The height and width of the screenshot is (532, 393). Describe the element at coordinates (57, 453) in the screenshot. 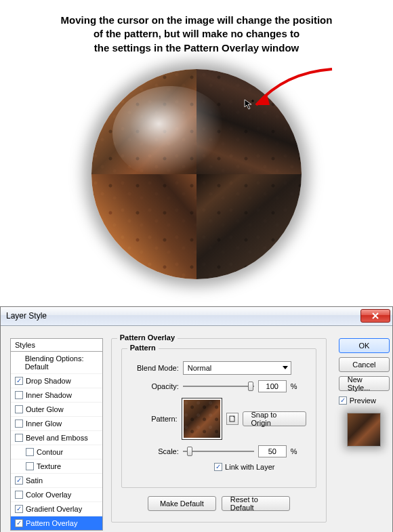

I see `style-row-contour: Contour` at that location.